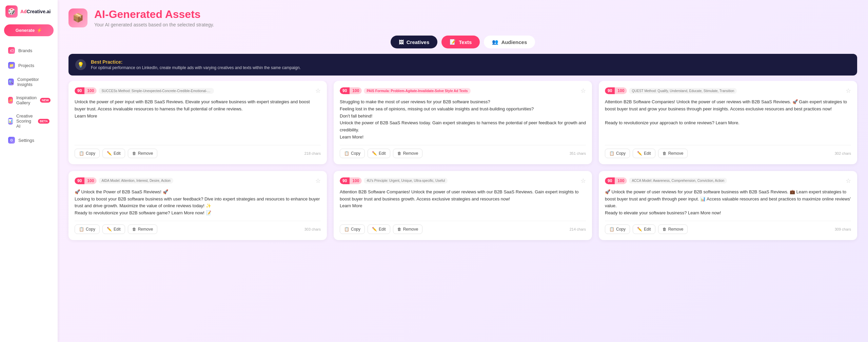  What do you see at coordinates (463, 206) in the screenshot?
I see `card-card-5: 90 100 4U's Principle: Urgent, Unique, U…` at bounding box center [463, 206].